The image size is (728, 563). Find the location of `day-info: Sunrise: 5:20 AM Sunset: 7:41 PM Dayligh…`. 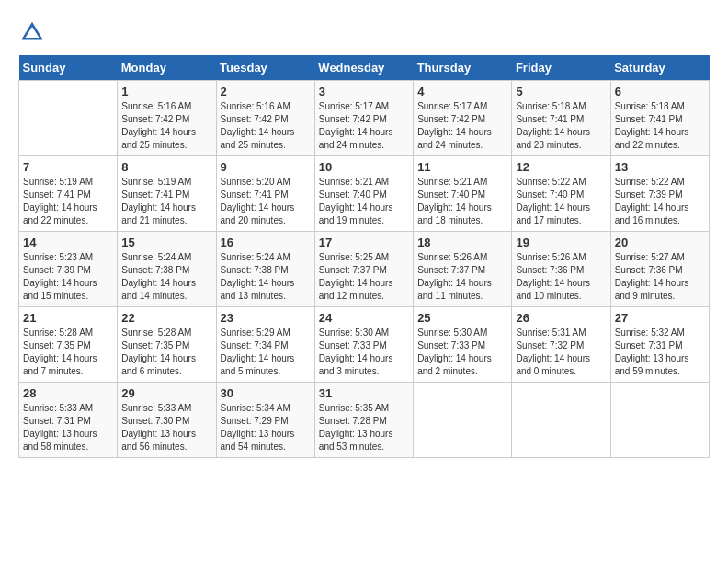

day-info: Sunrise: 5:20 AM Sunset: 7:41 PM Dayligh… is located at coordinates (266, 201).